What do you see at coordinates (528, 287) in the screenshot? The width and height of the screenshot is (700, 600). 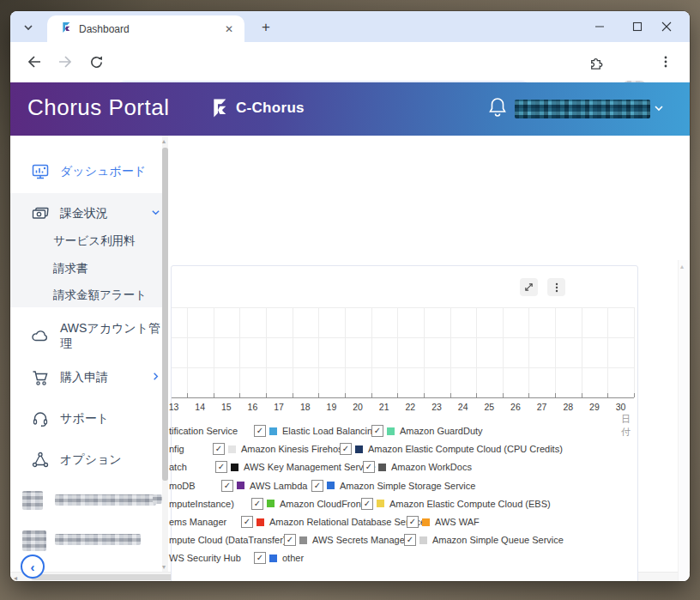 I see `chart-expand-icon` at bounding box center [528, 287].